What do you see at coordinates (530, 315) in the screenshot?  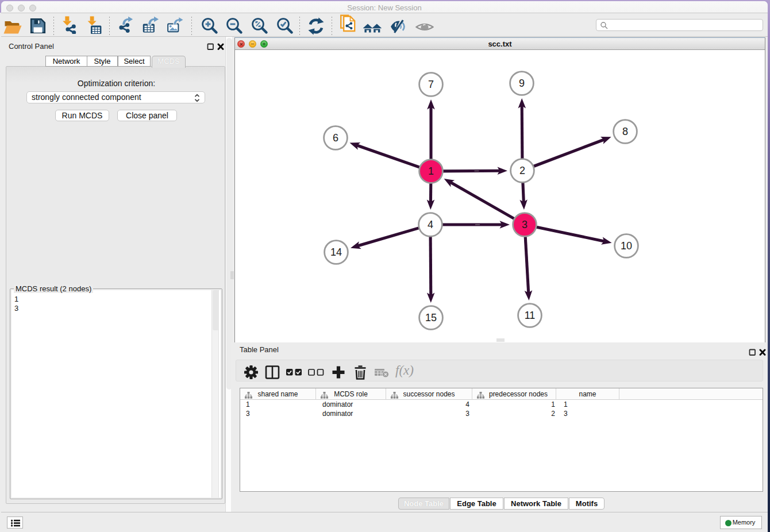 I see `svg-text: 11` at bounding box center [530, 315].